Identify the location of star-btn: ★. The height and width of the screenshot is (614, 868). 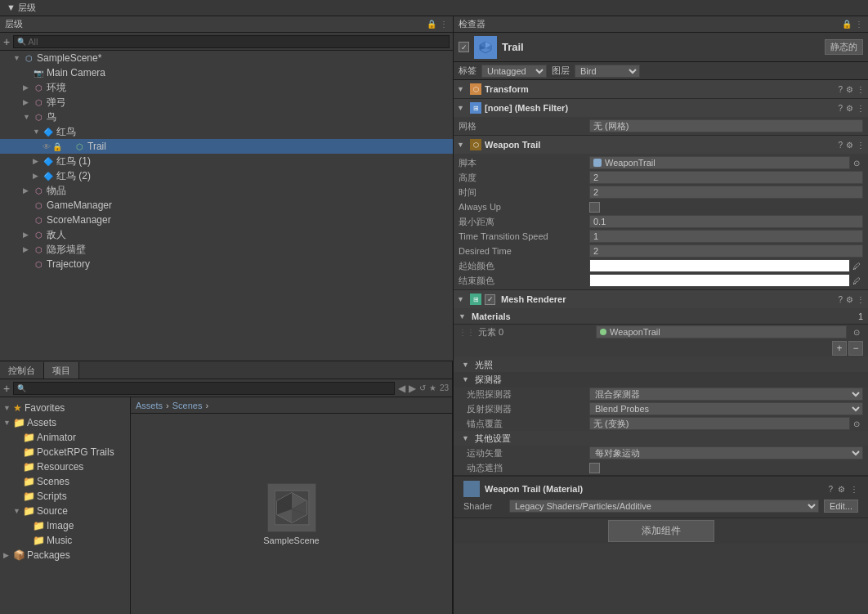
(433, 388).